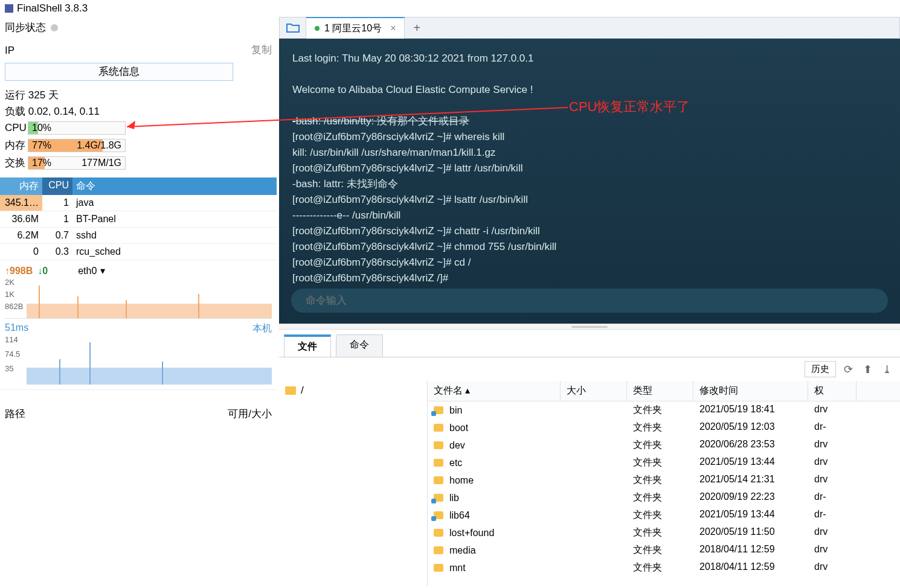 The image size is (900, 588). What do you see at coordinates (664, 567) in the screenshot?
I see `file-row: mnt文件夹2018/04/11 12:59drv` at bounding box center [664, 567].